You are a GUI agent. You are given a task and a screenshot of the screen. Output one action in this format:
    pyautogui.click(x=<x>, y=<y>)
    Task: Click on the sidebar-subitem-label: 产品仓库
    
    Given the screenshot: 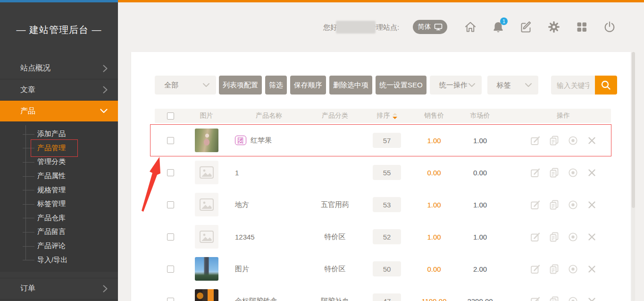 What is the action you would take?
    pyautogui.click(x=51, y=218)
    